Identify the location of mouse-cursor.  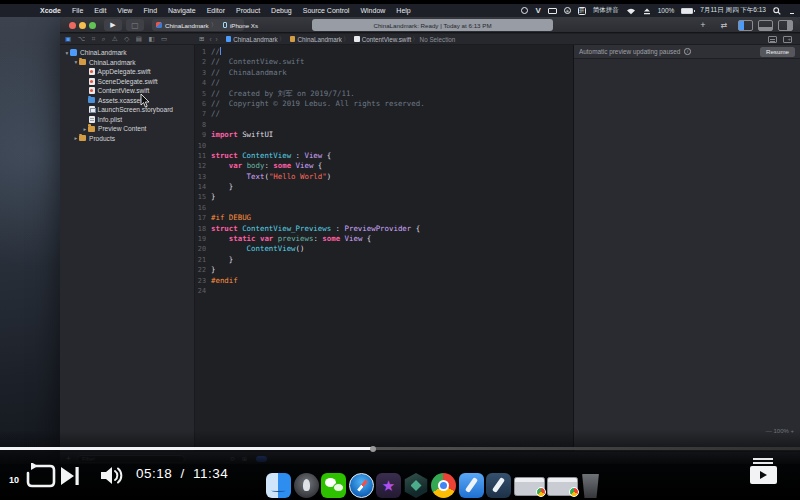
(145, 101).